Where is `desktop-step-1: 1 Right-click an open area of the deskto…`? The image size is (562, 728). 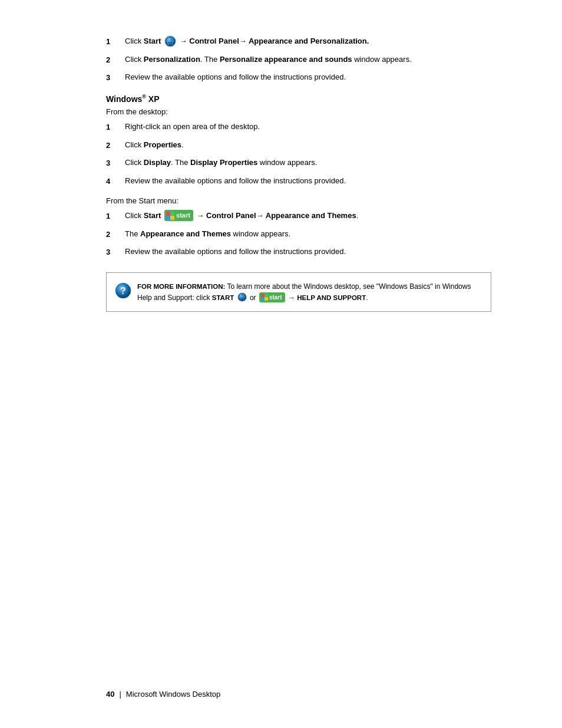 desktop-step-1: 1 Right-click an open area of the deskto… is located at coordinates (299, 127).